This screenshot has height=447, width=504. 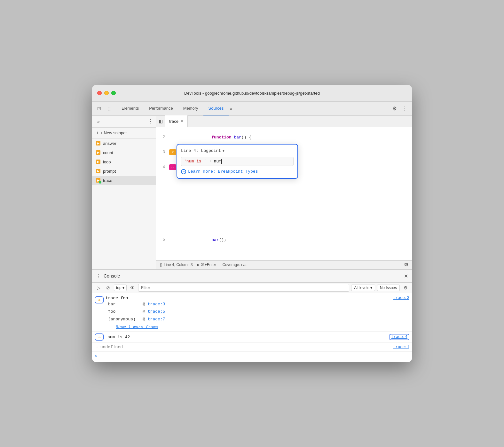 I want to click on snippet-prompt: ▶ prompt, so click(x=124, y=171).